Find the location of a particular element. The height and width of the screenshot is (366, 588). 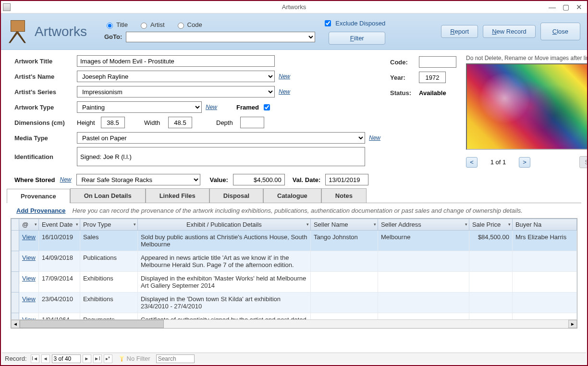

table-row: View14/09/2018PublicationsAppeared in ne… is located at coordinates (294, 261).